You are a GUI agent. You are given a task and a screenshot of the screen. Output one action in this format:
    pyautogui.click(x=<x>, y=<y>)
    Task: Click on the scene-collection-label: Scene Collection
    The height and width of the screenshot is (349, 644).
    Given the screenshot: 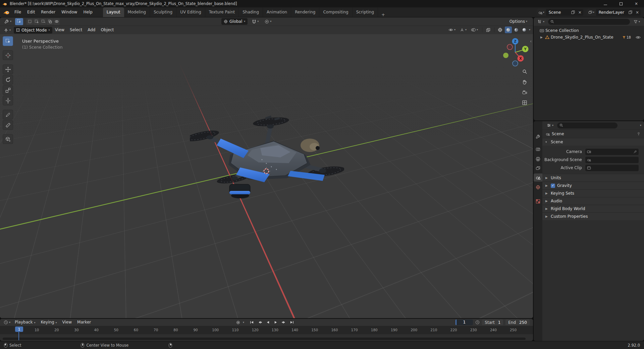 What is the action you would take?
    pyautogui.click(x=562, y=31)
    